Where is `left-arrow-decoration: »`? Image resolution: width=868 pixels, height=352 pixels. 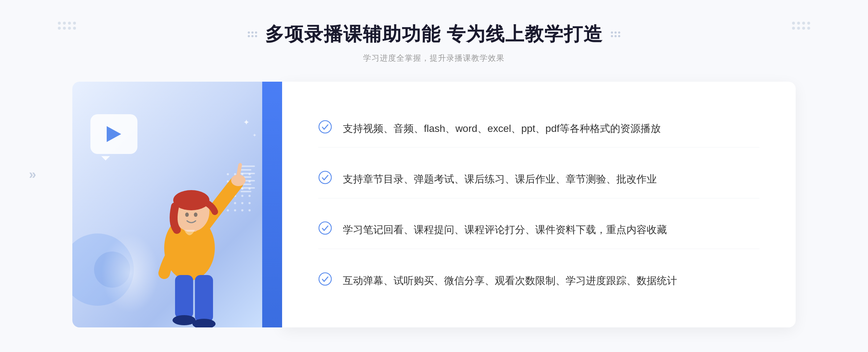
left-arrow-decoration: » is located at coordinates (38, 176).